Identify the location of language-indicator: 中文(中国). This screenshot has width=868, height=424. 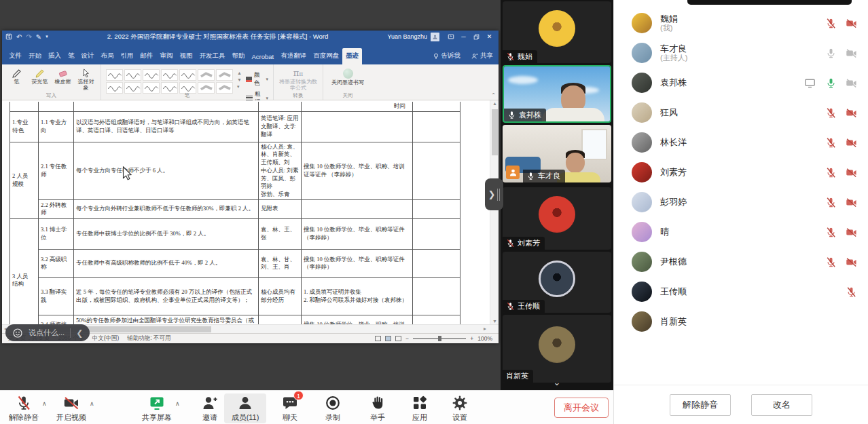
(106, 339).